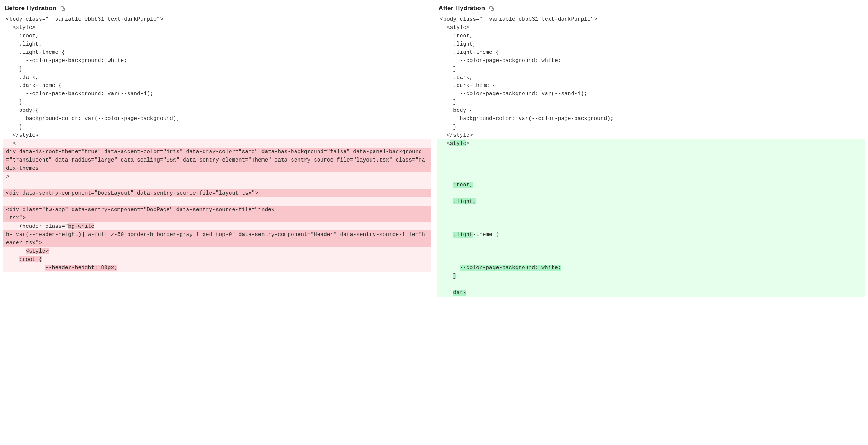 The width and height of the screenshot is (868, 445). I want to click on code-line: <div data-sentry-component="DocsLayout" …, so click(217, 193).